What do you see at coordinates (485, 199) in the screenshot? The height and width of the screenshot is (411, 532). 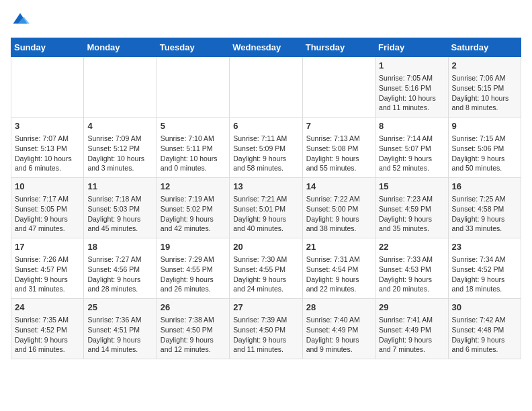 I see `day-info-line: Sunrise: 7:25 AM` at bounding box center [485, 199].